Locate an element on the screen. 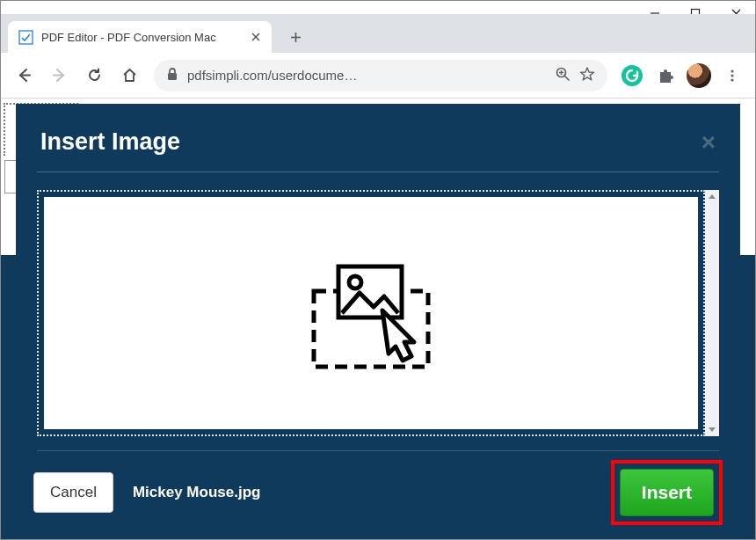 The width and height of the screenshot is (756, 540). scroll-up-icon is located at coordinates (712, 197).